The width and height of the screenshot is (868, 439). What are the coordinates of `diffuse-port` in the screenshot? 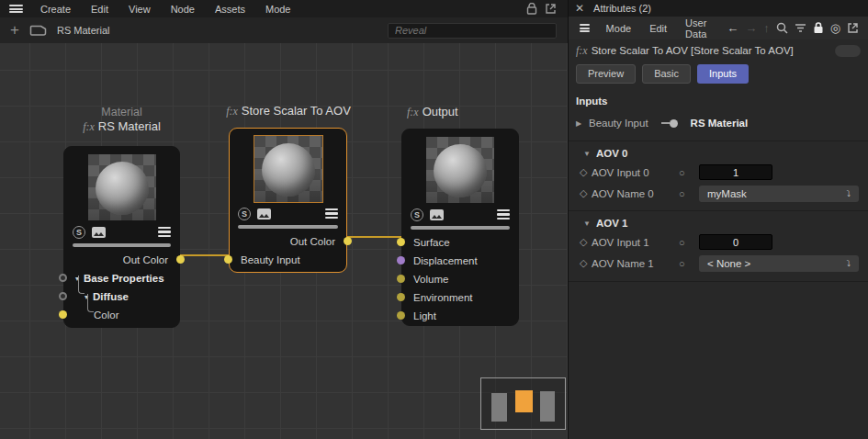 It's located at (62, 296).